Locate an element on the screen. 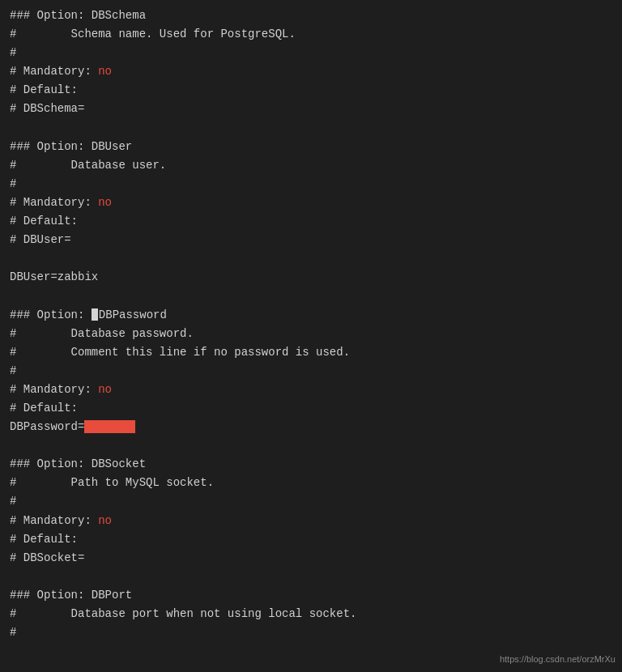  line-32: ### Option: DBPort is located at coordinates (311, 596).